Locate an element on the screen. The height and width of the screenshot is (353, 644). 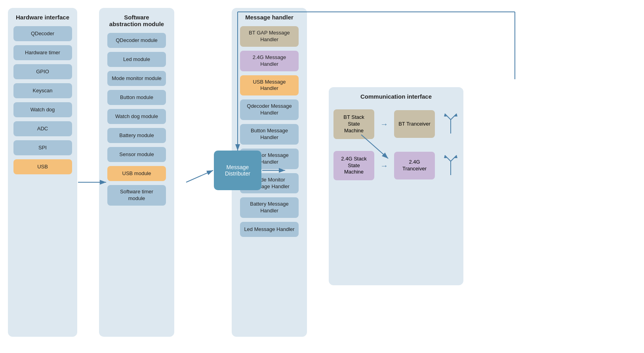
message-handler-title: Message handler is located at coordinates (269, 17).